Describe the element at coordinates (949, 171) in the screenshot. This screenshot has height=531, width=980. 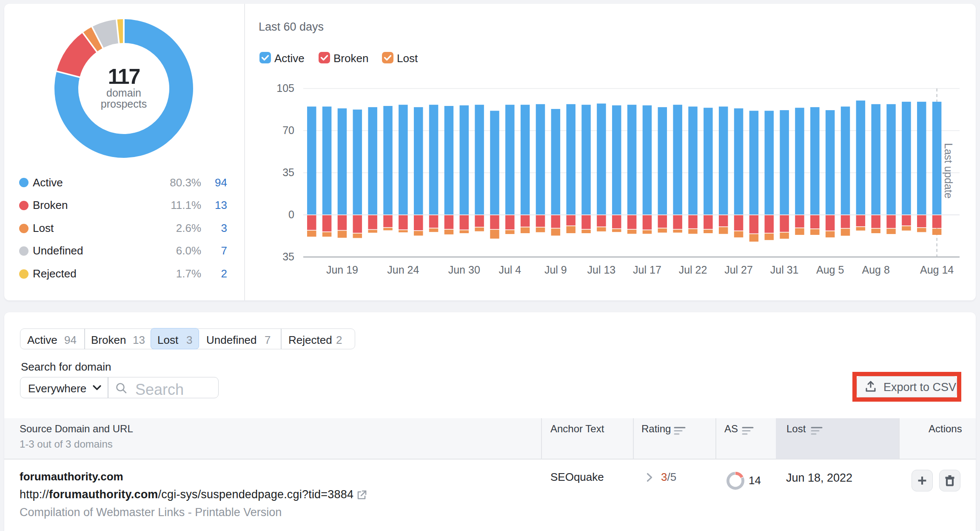
I see `svg-text: Last update` at that location.